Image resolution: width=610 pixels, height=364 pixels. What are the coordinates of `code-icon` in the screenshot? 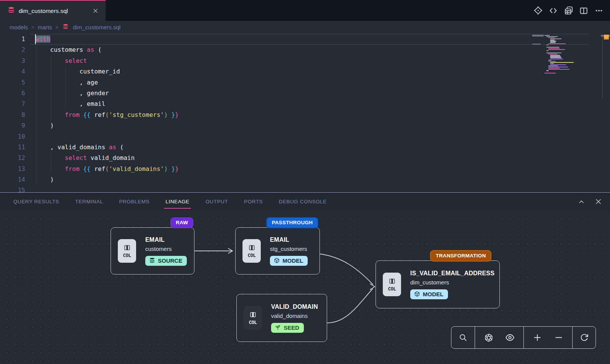 It's located at (553, 11).